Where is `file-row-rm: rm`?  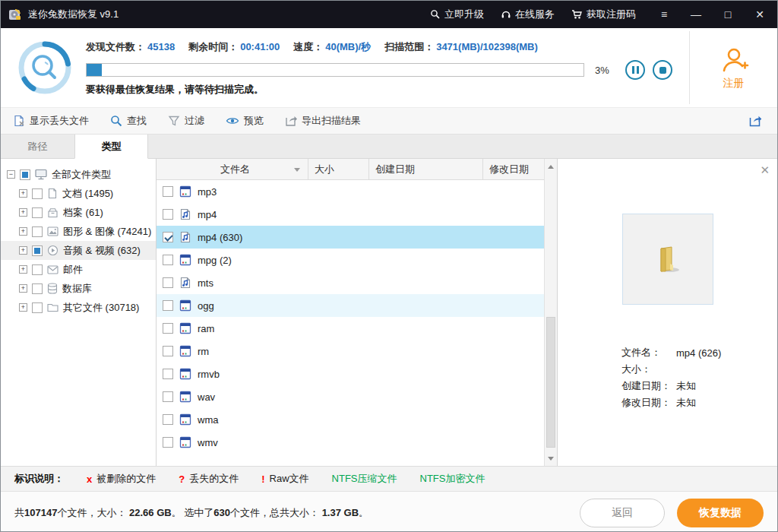 file-row-rm: rm is located at coordinates (350, 351).